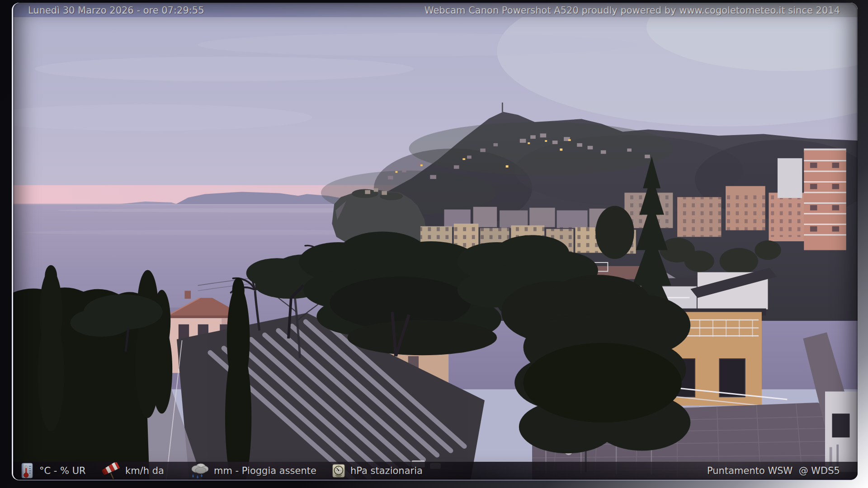  Describe the element at coordinates (265, 471) in the screenshot. I see `rain-label: mm - Pioggia assente` at that location.